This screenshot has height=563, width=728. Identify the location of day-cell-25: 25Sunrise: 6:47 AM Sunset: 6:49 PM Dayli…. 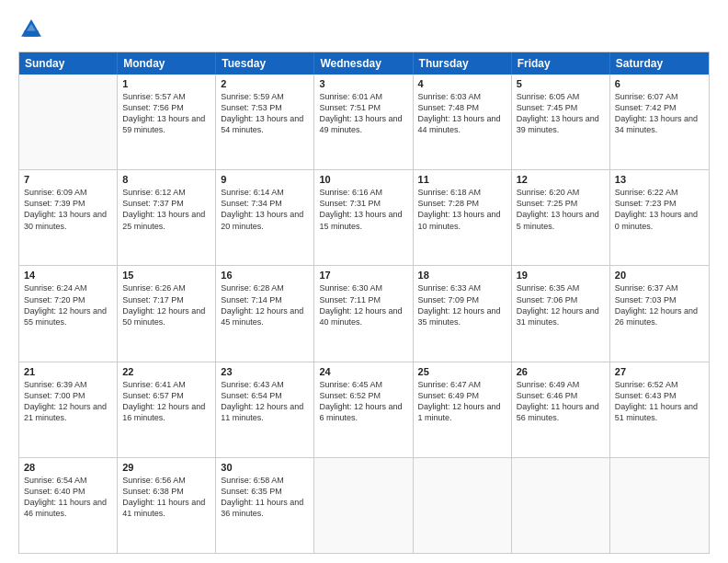
(463, 410).